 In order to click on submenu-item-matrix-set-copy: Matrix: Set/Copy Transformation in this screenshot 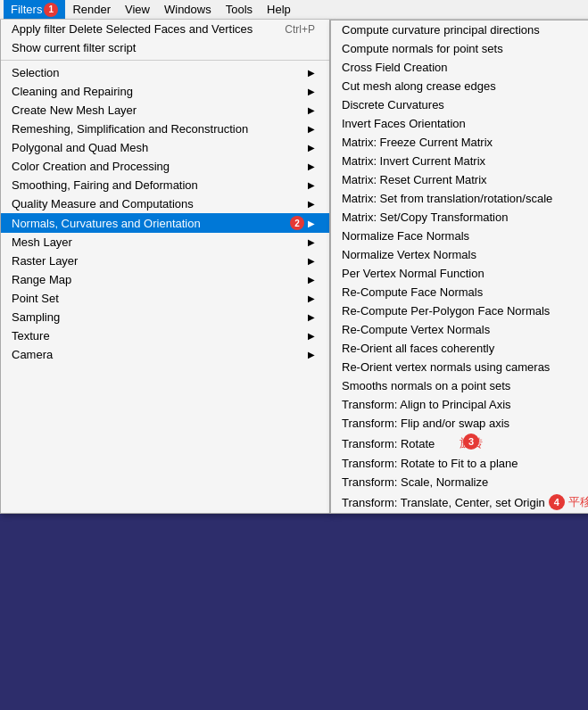, I will do `click(460, 218)`.